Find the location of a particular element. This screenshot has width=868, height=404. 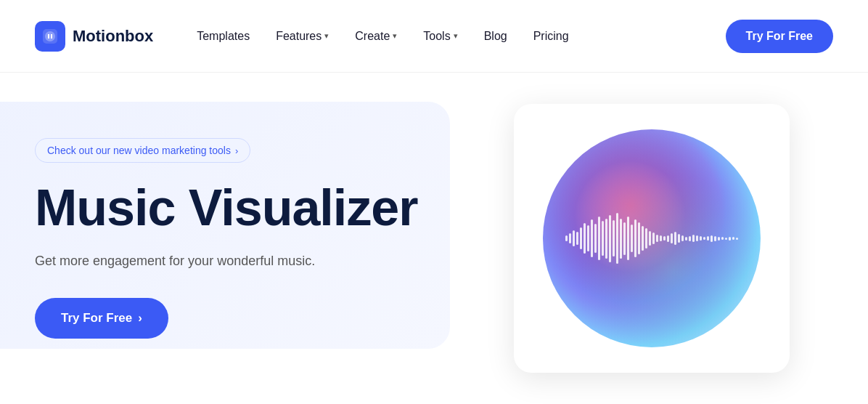

hero-badge: Check out our new video marketing tools … is located at coordinates (142, 150).